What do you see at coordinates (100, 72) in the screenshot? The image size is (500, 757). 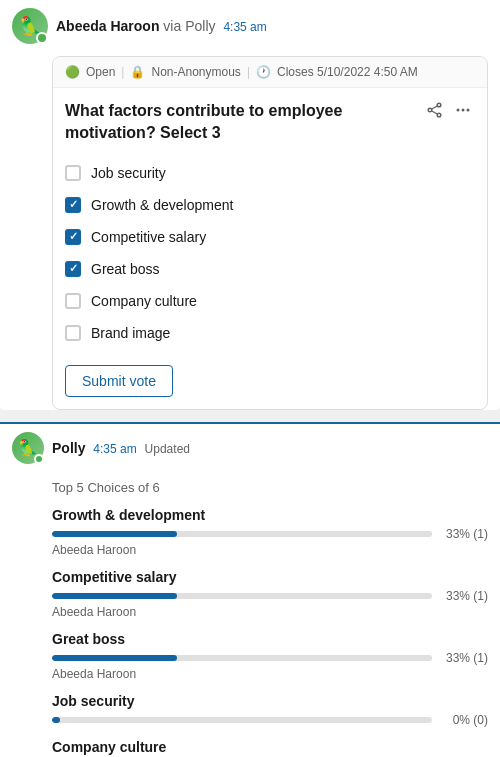 I see `poll-status: Open` at bounding box center [100, 72].